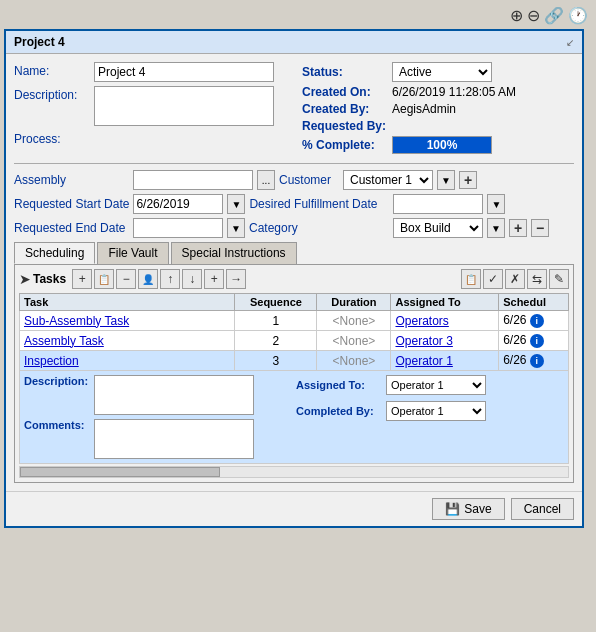  I want to click on task-add2-btn: +, so click(214, 279).